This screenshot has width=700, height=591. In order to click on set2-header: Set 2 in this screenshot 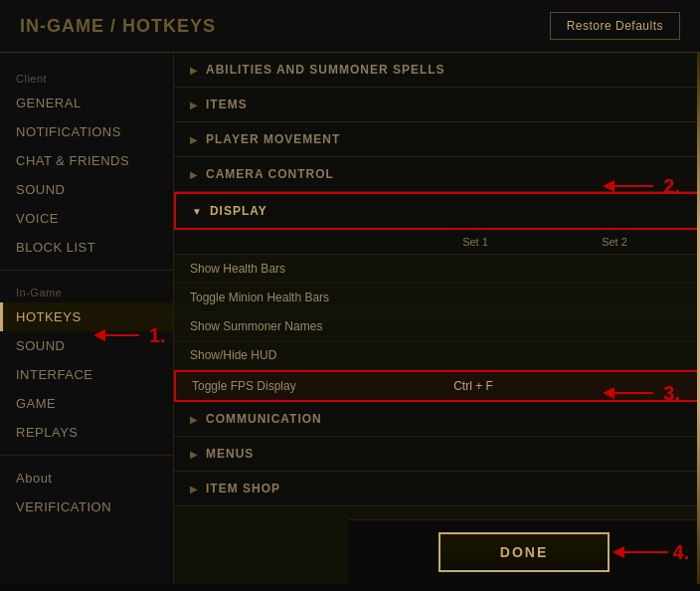, I will do `click(614, 242)`.